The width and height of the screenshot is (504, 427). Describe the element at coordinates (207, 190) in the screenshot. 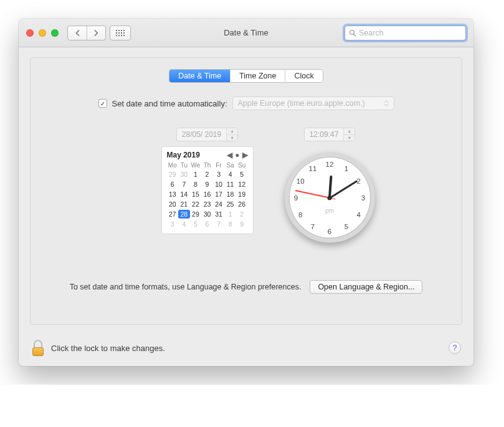

I see `calendar: May 2019 ◀ ● ▶ MoTuWeThFrSaSu29301234567…` at that location.